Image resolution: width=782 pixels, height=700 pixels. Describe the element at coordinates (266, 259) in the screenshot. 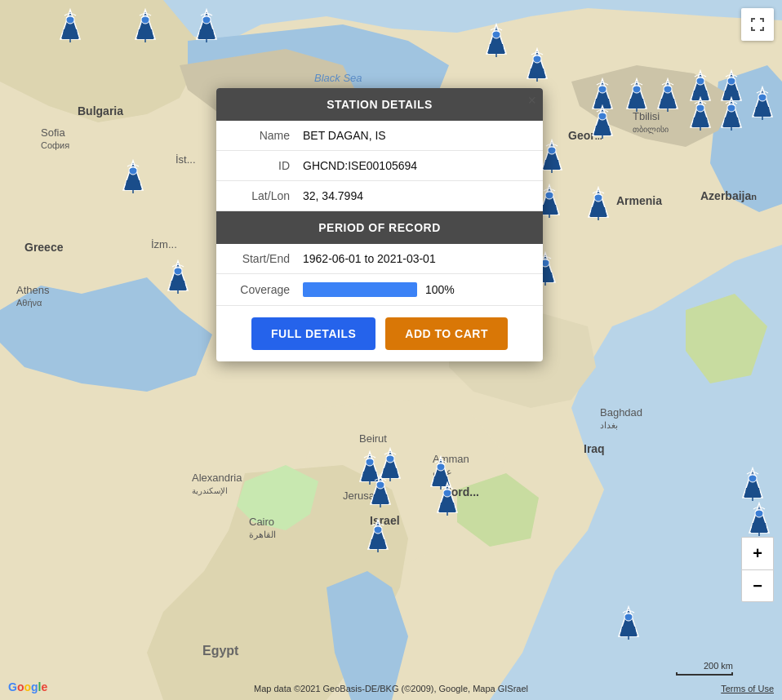

I see `startend-label: Start/End` at that location.